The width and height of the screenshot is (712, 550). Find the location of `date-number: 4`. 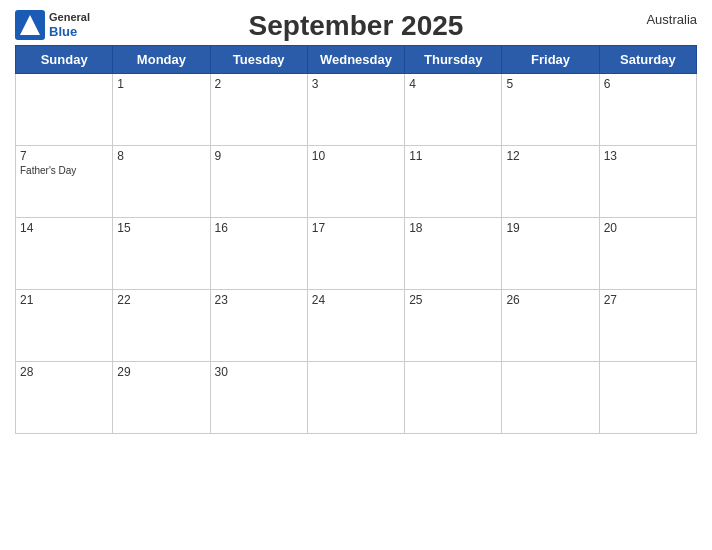

date-number: 4 is located at coordinates (453, 84).